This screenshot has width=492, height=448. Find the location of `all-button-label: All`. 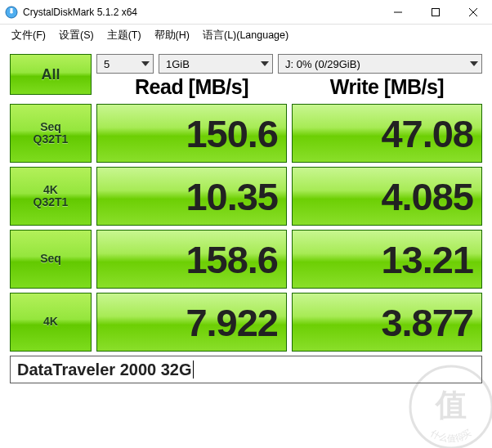

all-button-label: All is located at coordinates (51, 75).